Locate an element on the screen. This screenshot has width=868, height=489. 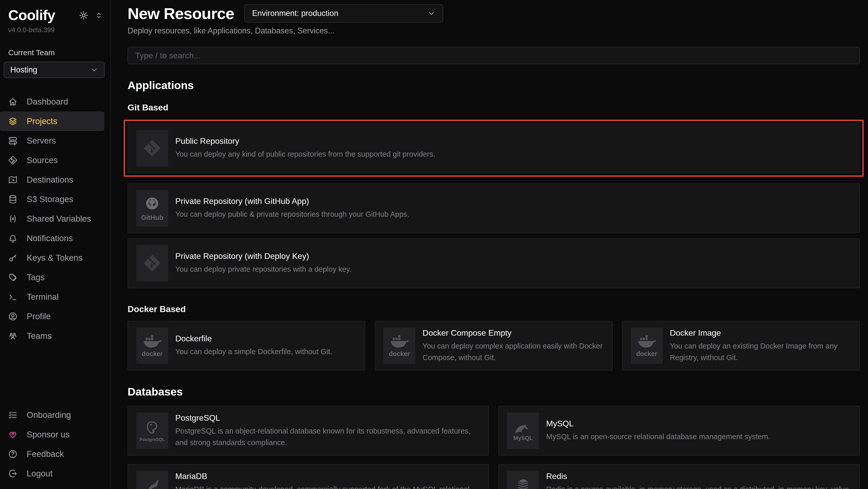
mysql-wordmark: MySQL is located at coordinates (523, 438).